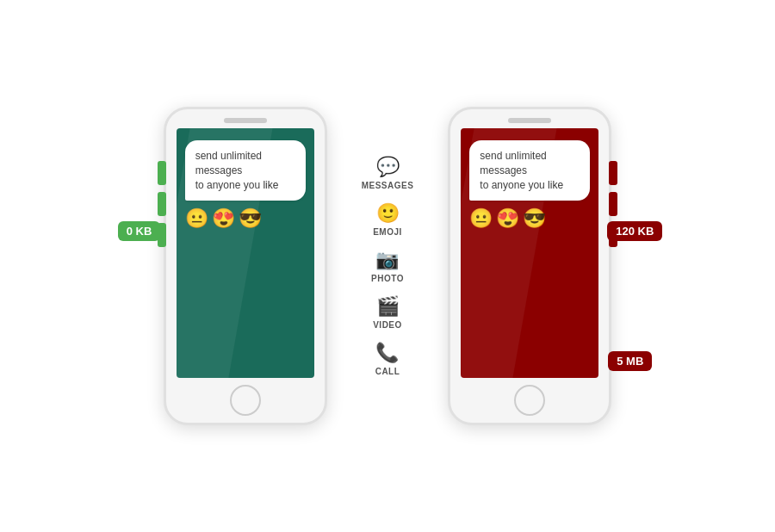 The height and width of the screenshot is (532, 775). I want to click on video-icon-item: 🎬 VIDEO, so click(388, 312).